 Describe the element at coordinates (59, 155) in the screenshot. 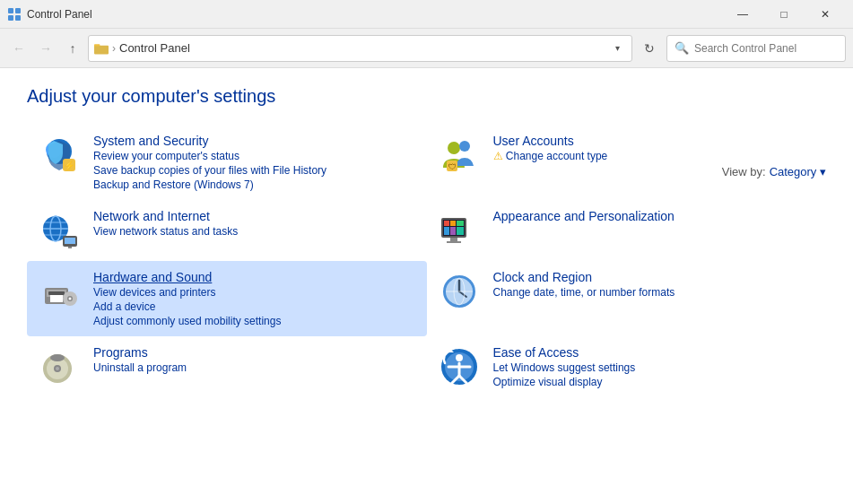

I see `system-icon: ⚡` at that location.